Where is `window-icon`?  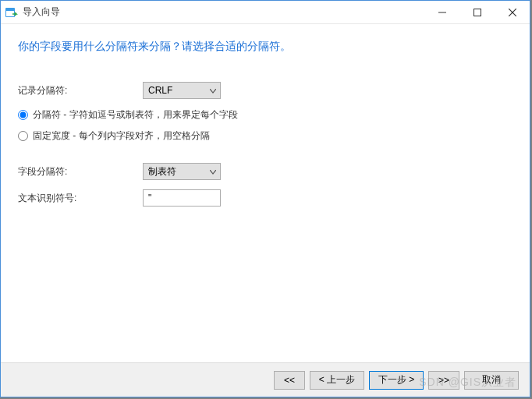 window-icon is located at coordinates (12, 12).